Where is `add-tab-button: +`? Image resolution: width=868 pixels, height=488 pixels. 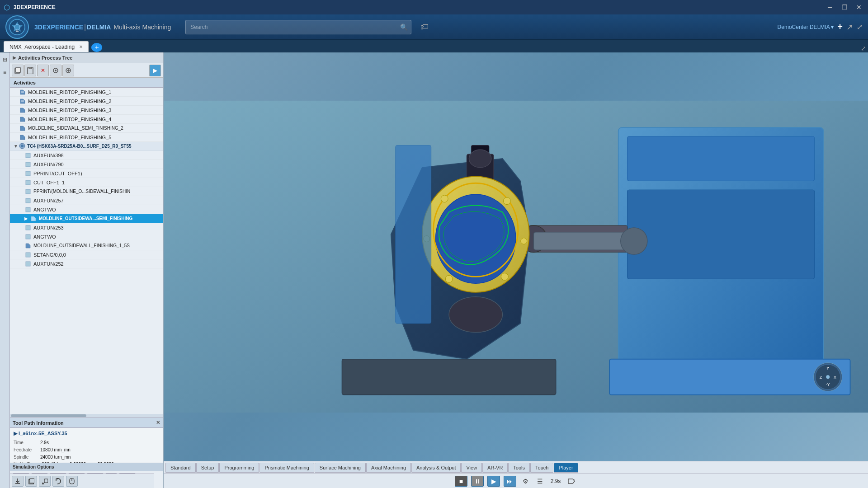
add-tab-button: + is located at coordinates (97, 47).